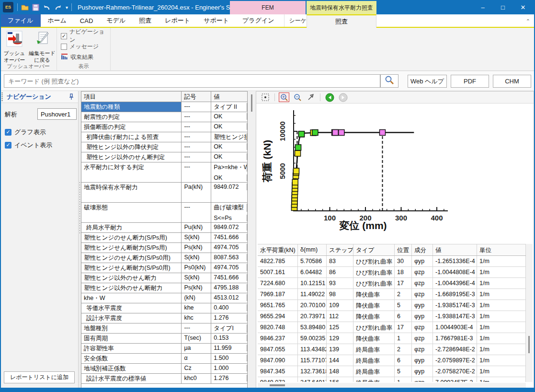  Describe the element at coordinates (455, 250) in the screenshot. I see `event-col-7: 値` at that location.